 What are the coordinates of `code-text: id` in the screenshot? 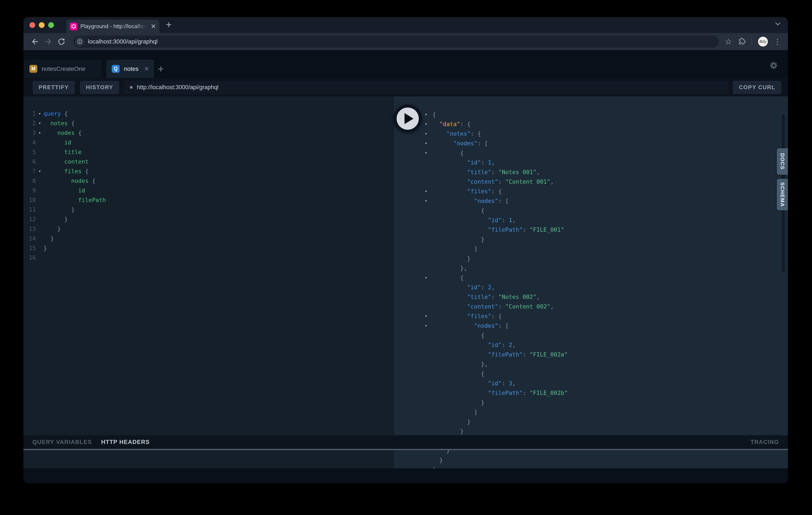 It's located at (57, 142).